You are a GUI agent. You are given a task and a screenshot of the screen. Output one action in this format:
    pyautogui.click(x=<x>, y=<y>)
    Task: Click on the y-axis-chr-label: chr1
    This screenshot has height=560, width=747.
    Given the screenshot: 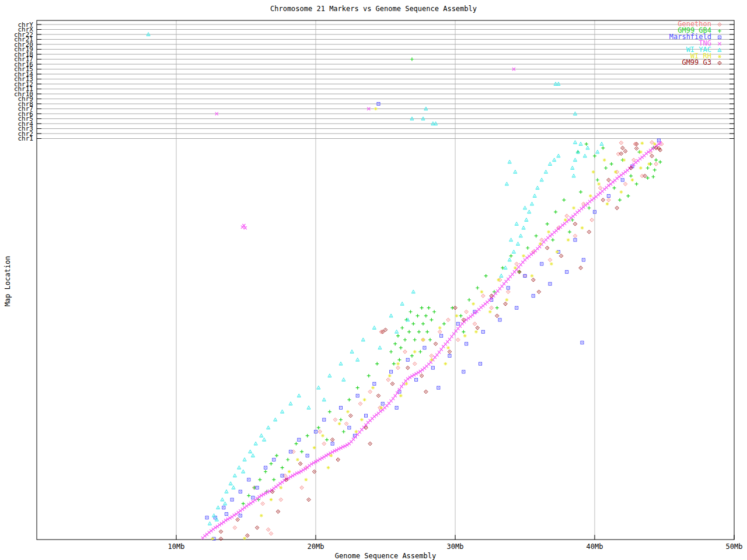 What is the action you would take?
    pyautogui.click(x=18, y=139)
    